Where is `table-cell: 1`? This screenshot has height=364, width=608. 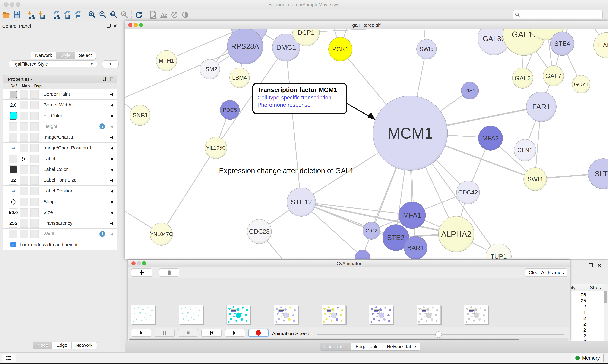 table-cell: 1 is located at coordinates (578, 312).